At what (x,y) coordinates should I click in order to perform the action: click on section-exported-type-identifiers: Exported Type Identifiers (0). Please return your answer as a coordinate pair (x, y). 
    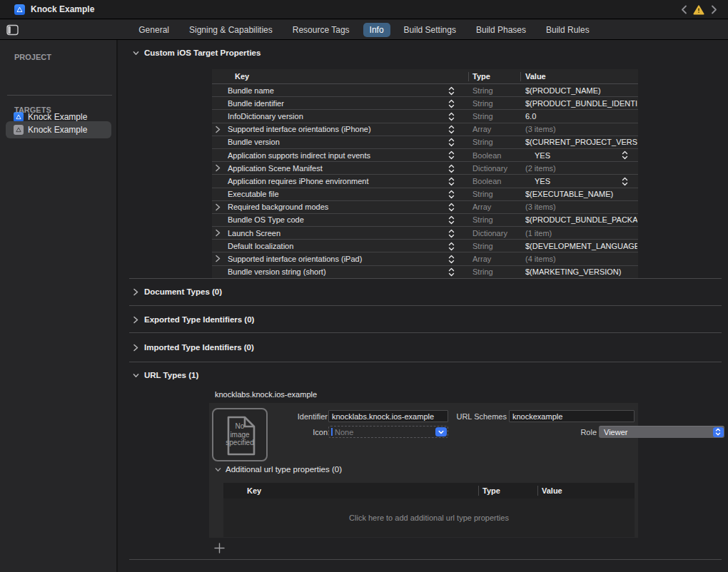
    Looking at the image, I should click on (193, 320).